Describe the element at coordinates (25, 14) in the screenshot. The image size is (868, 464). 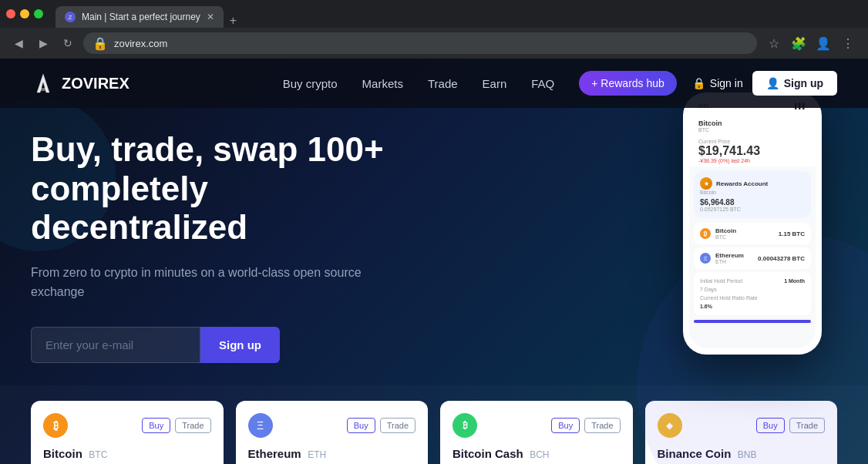
I see `minimize-button` at that location.